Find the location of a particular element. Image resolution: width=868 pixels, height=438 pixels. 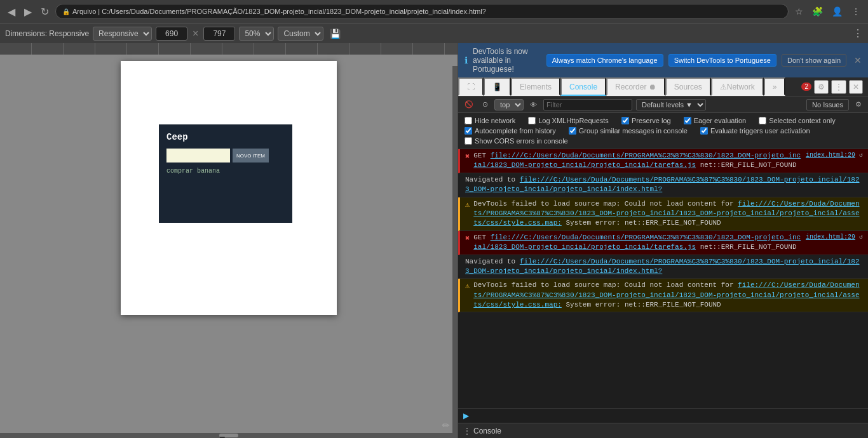

message-replay-3: ↺ is located at coordinates (861, 237).